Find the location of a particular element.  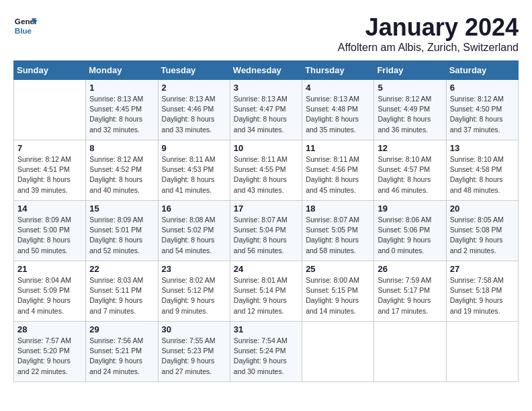

day-number: 31 is located at coordinates (266, 329).